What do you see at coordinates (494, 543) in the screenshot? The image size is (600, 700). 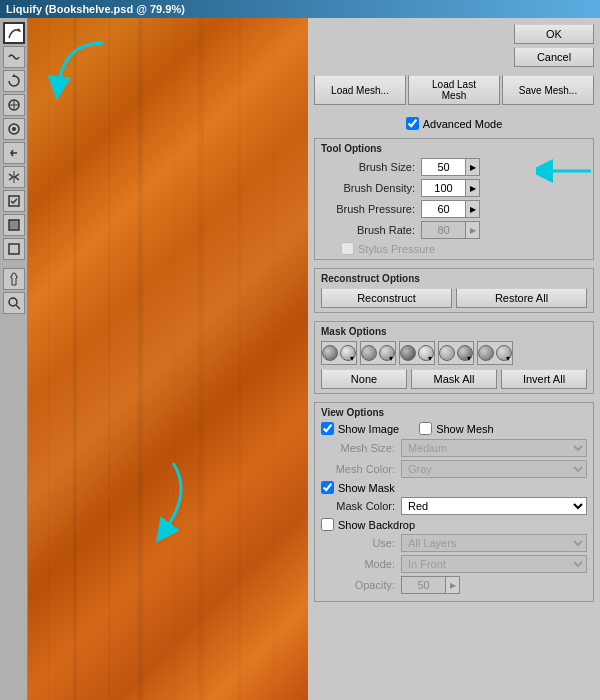 I see `use-dropdown: All Layers` at bounding box center [494, 543].